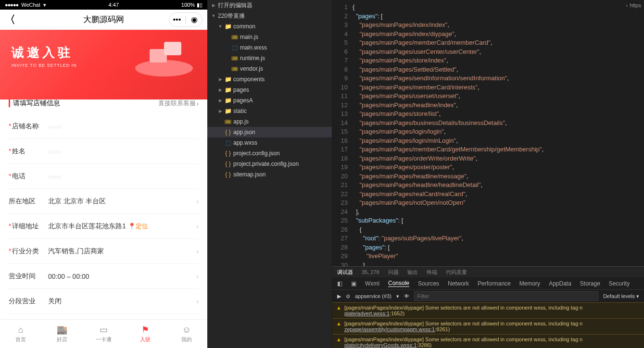 The height and width of the screenshot is (348, 644). Describe the element at coordinates (122, 226) in the screenshot. I see `field-value: 北京市丰台区莲花池东路1📍定位` at that location.